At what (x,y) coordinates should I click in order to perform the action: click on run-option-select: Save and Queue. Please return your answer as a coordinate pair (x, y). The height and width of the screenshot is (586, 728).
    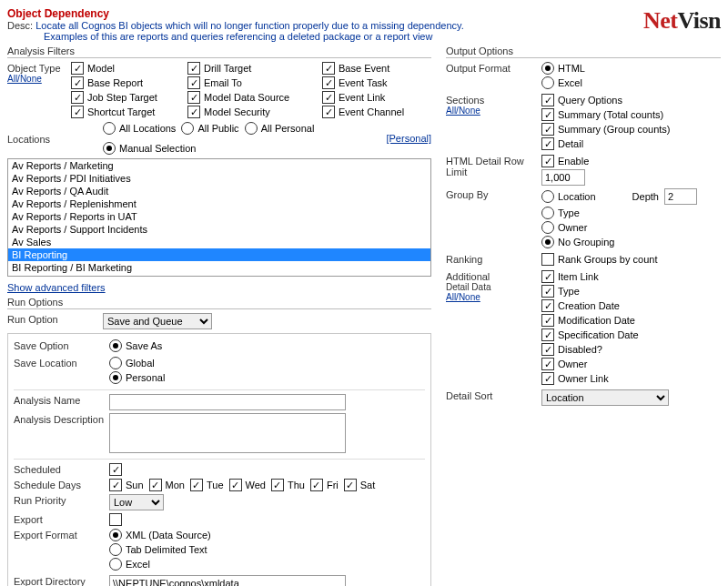
    Looking at the image, I should click on (157, 321).